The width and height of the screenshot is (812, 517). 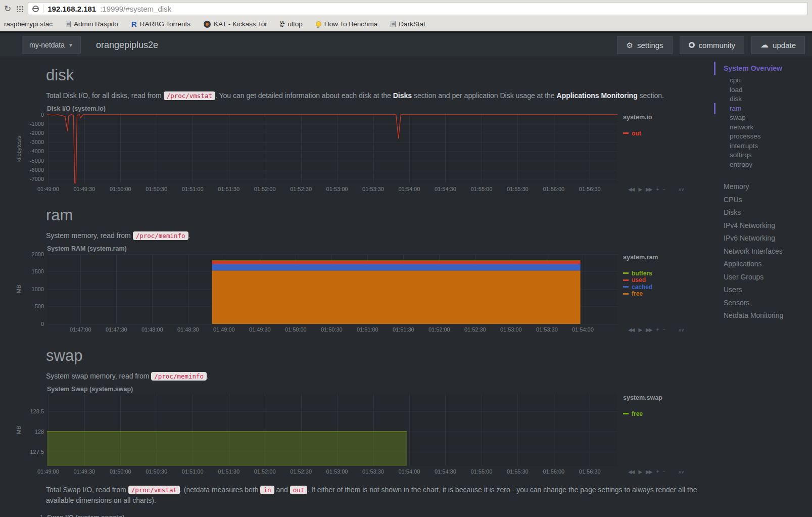 What do you see at coordinates (378, 75) in the screenshot?
I see `section-heading-disk: disk` at bounding box center [378, 75].